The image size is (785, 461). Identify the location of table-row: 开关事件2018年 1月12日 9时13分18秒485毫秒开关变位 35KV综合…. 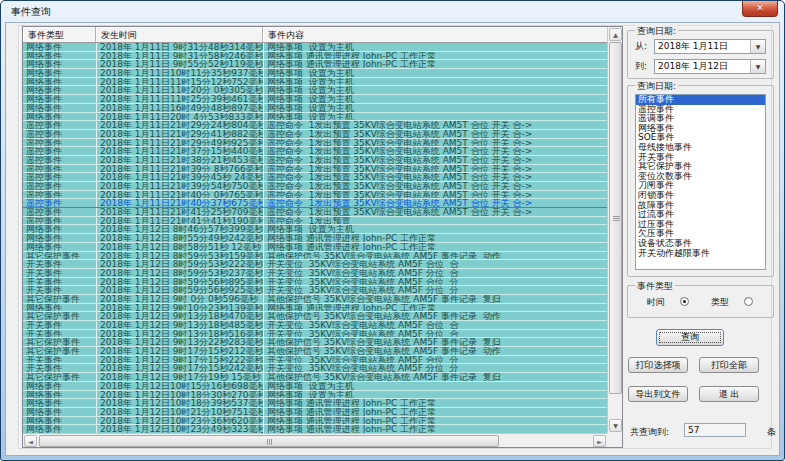
(315, 326).